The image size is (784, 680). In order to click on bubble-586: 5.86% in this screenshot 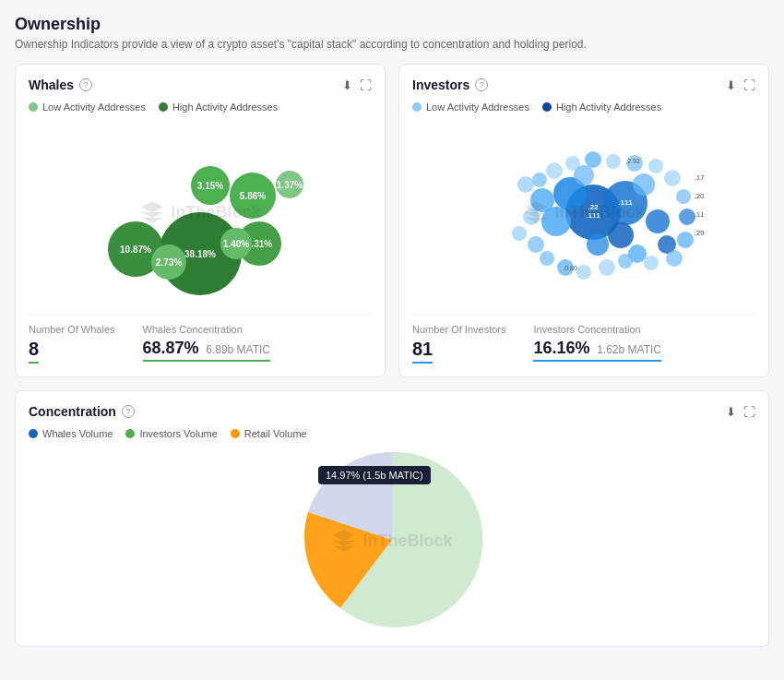, I will do `click(253, 196)`.